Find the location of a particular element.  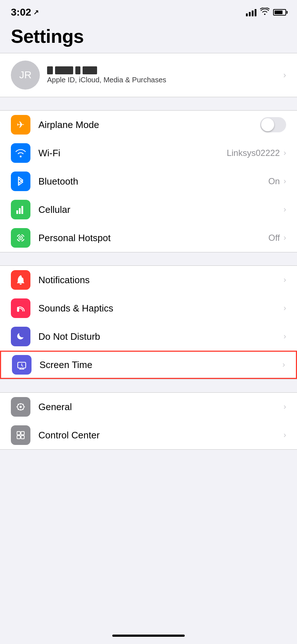

cellular-icon is located at coordinates (21, 210).